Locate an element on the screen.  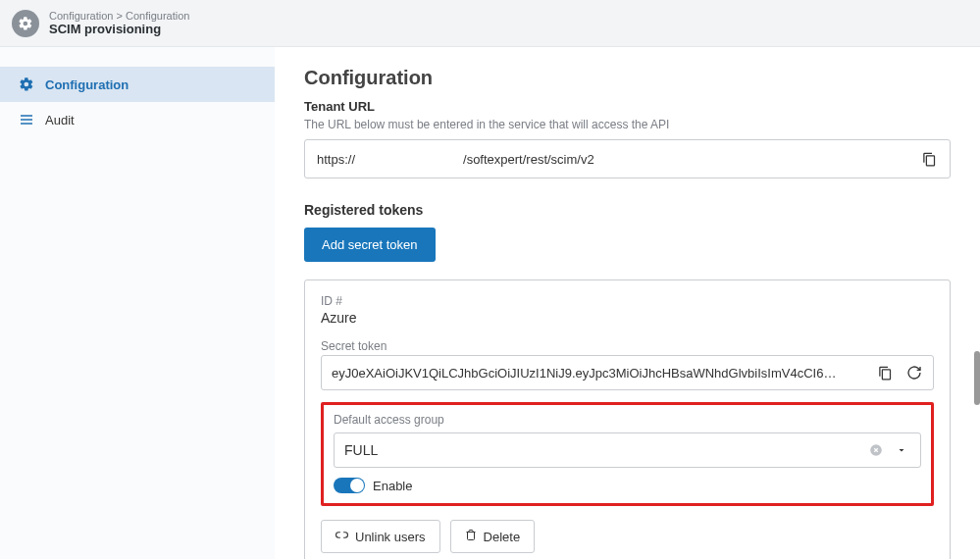
tenant-url-value: https:///softexpert/rest/scim/v2 is located at coordinates (455, 159).